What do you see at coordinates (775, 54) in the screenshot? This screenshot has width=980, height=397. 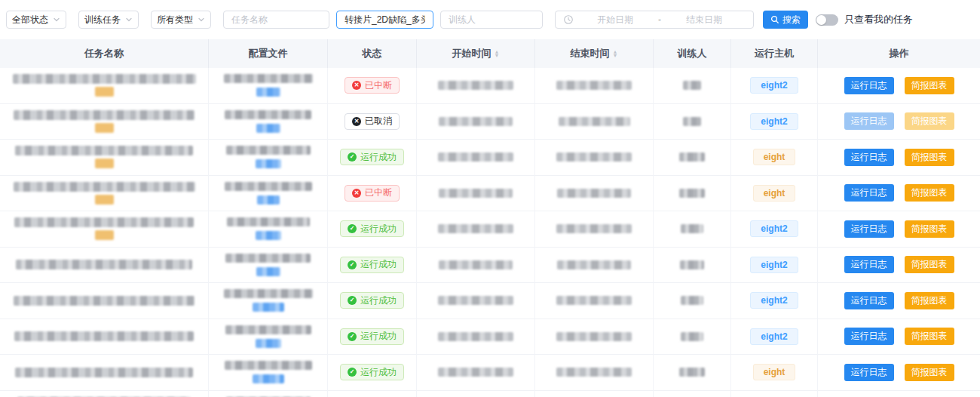 I see `column-header: 运行主机` at bounding box center [775, 54].